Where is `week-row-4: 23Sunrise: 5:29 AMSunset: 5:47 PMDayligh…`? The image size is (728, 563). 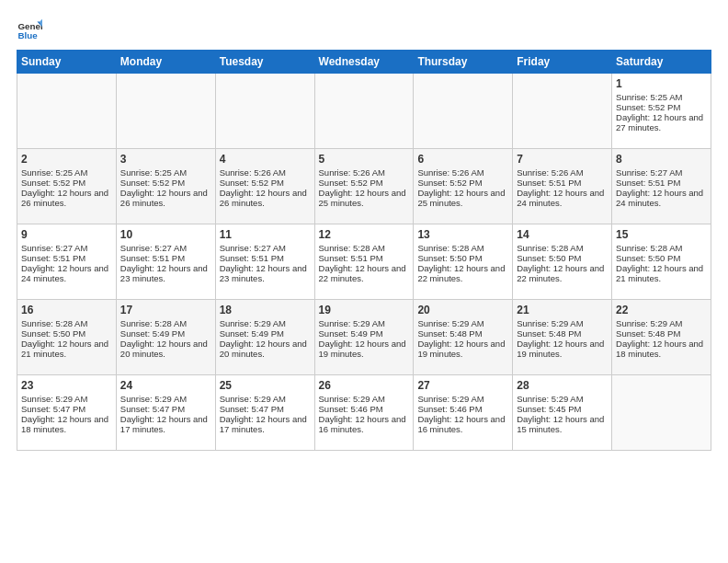
week-row-4: 23Sunrise: 5:29 AMSunset: 5:47 PMDayligh… is located at coordinates (364, 413).